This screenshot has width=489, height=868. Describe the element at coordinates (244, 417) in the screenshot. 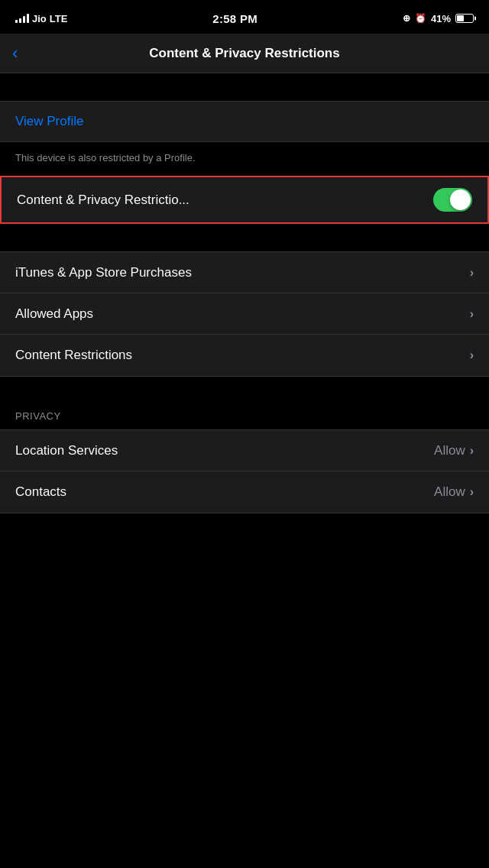

I see `privacy-section-label: PRIVACY` at that location.